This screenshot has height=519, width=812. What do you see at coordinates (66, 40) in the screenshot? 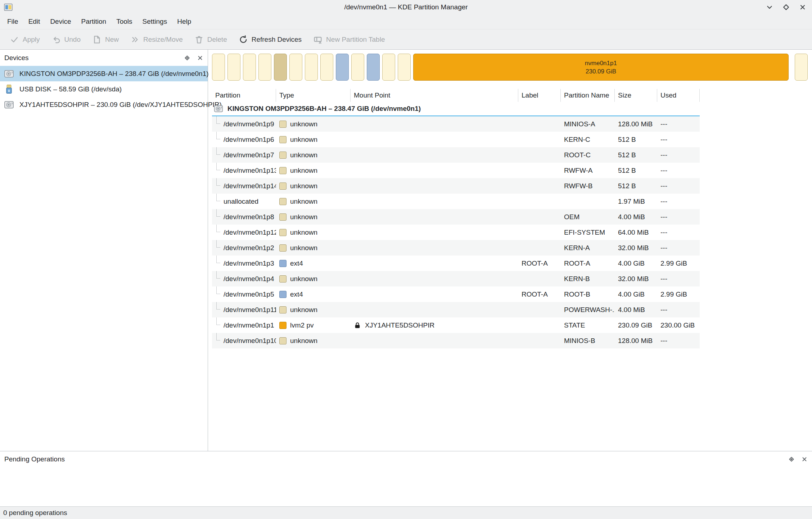
I see `undo-button: Undo` at bounding box center [66, 40].